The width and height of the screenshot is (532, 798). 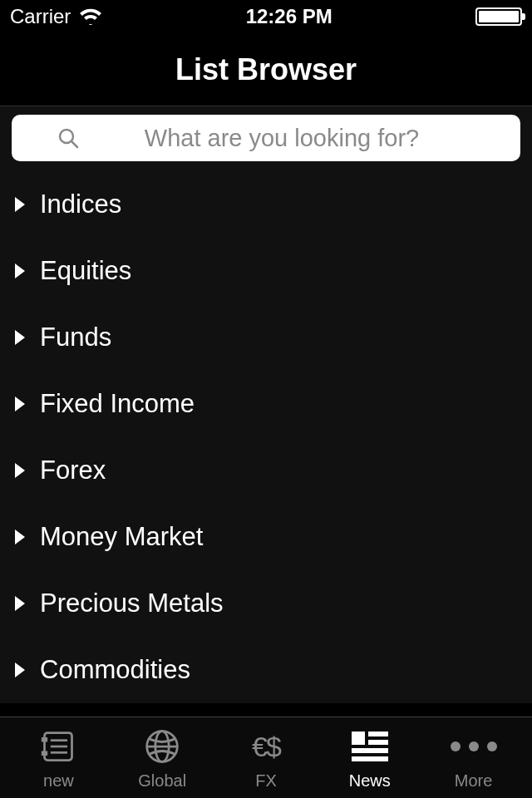 I want to click on news-icon, so click(x=370, y=746).